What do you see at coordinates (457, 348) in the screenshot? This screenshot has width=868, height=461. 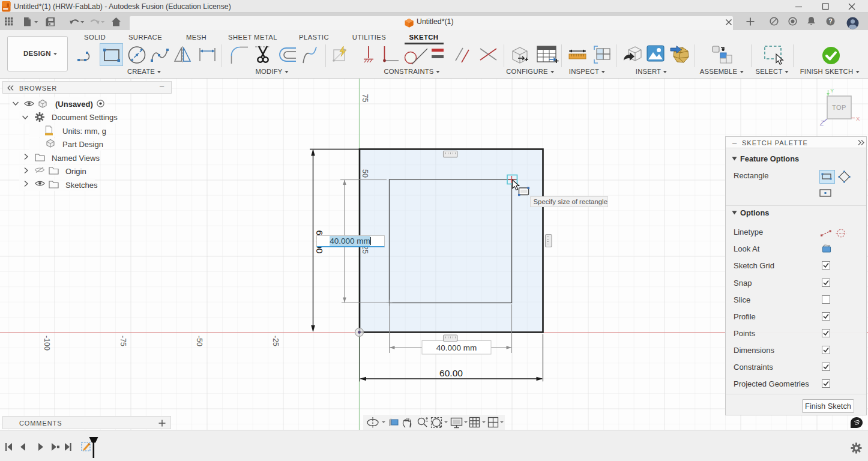 I see `svg-text: 40.000 mm` at bounding box center [457, 348].